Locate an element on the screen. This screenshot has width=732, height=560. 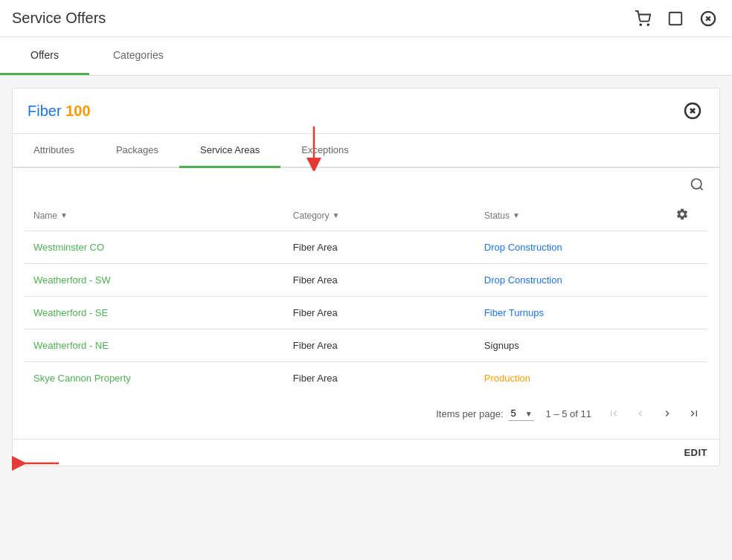
offer-close-icon is located at coordinates (693, 111).